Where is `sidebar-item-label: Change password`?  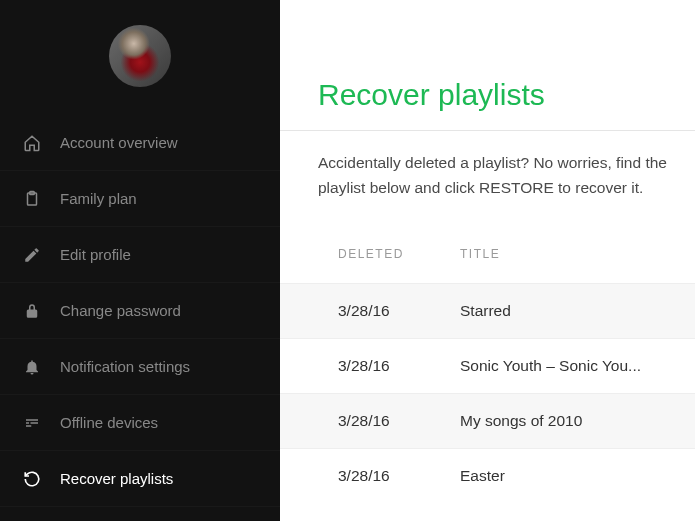
sidebar-item-label: Change password is located at coordinates (161, 310).